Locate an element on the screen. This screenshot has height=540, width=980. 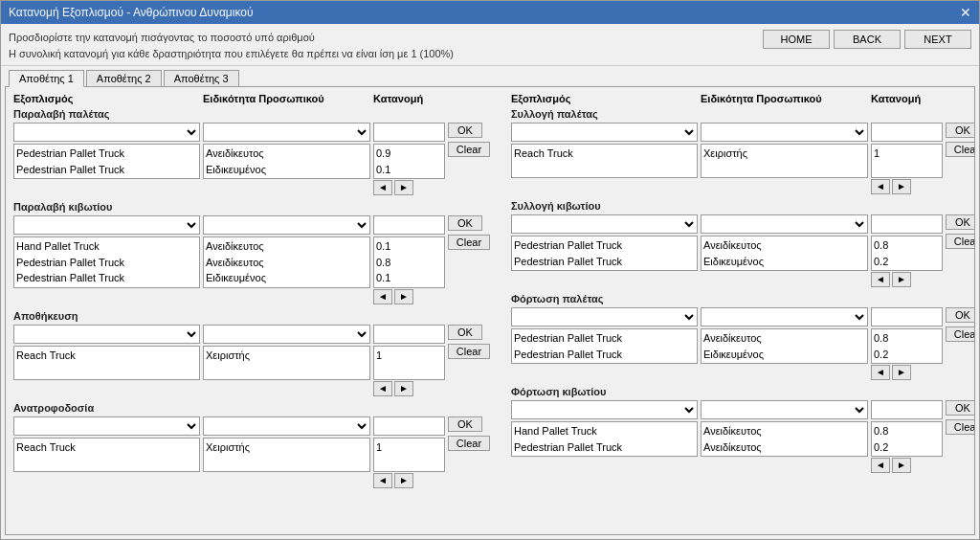
spec-select-anatrofodossia is located at coordinates (287, 426).